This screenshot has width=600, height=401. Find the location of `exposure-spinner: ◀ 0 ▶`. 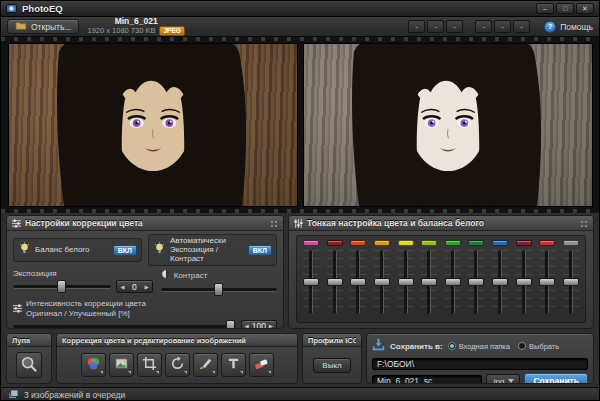

exposure-spinner: ◀ 0 ▶ is located at coordinates (134, 286).